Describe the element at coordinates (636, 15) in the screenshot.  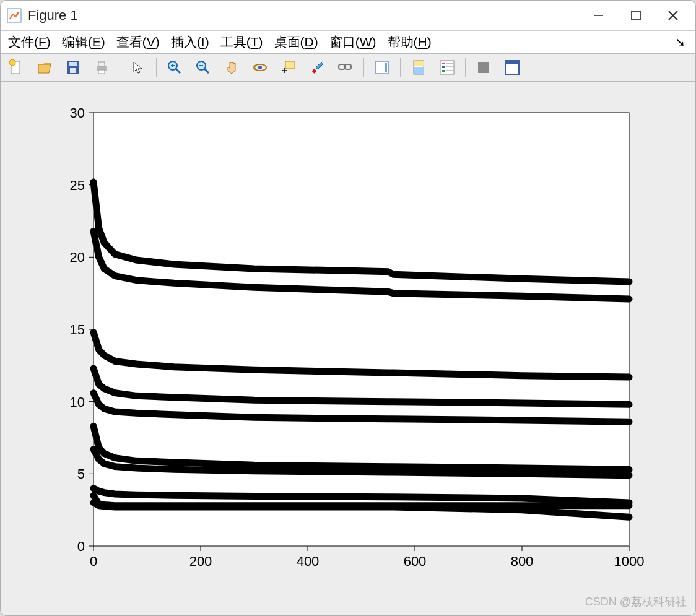
I see `maximize-button` at that location.